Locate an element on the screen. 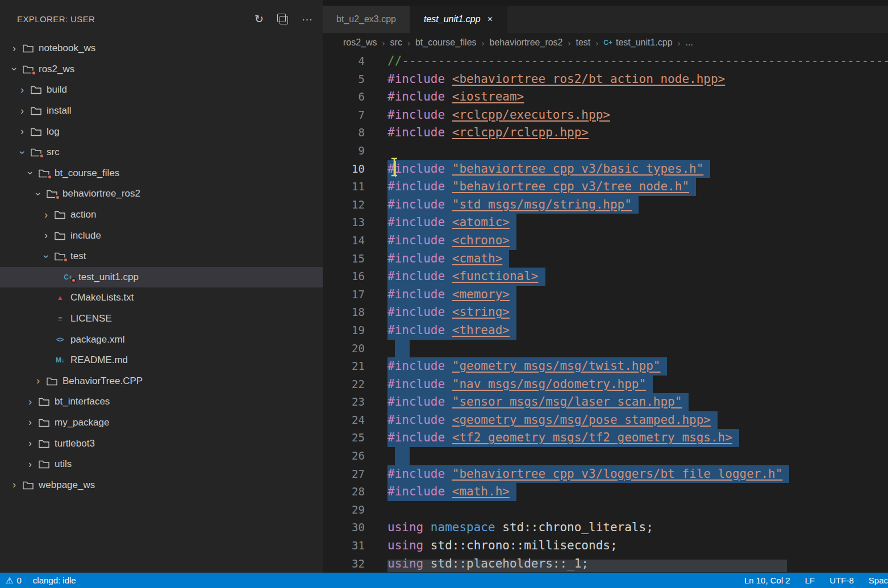 Image resolution: width=888 pixels, height=588 pixels. breadcrumb-item-behaviortree_ros2: behaviortree_ros2 is located at coordinates (526, 43).